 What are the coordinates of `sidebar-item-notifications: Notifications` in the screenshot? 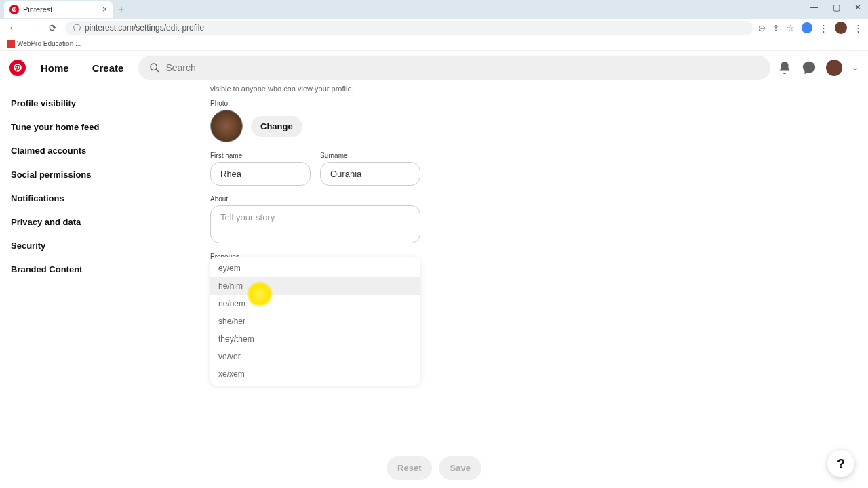 It's located at (90, 198).